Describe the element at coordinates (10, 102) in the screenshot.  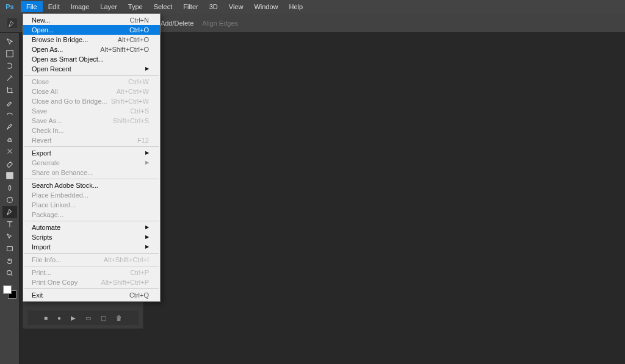
I see `eyedropper-tool` at that location.